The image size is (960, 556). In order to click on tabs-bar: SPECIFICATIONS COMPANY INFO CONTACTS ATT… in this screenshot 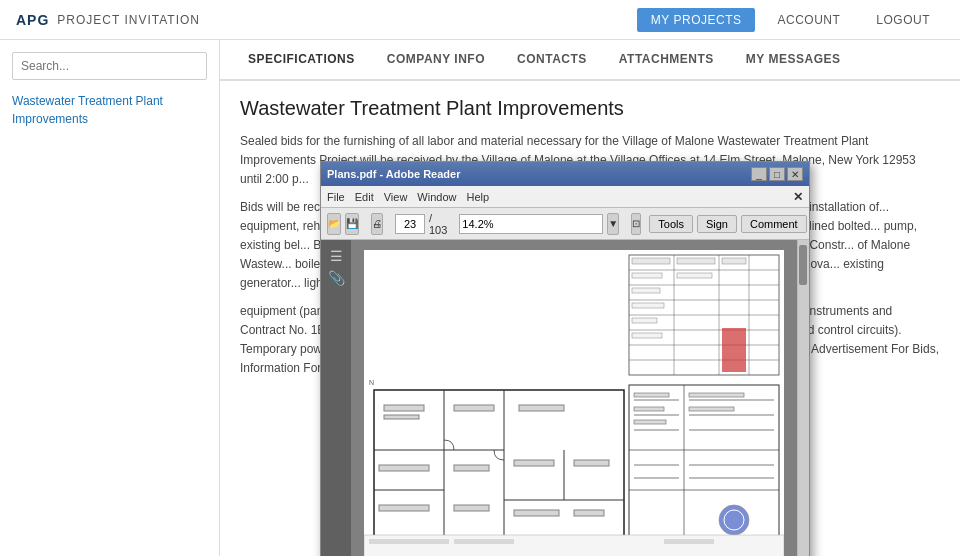, I will do `click(590, 60)`.